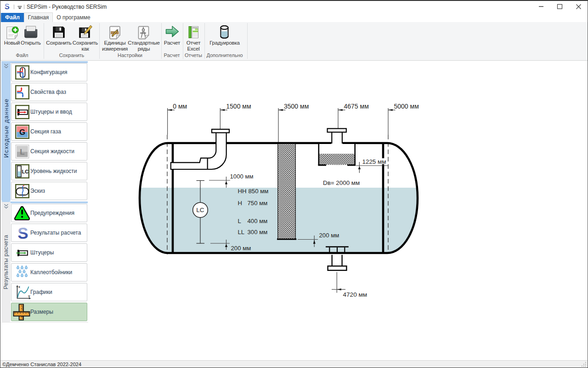 The width and height of the screenshot is (588, 368). Describe the element at coordinates (259, 191) in the screenshot. I see `svg-text: 850 мм` at that location.